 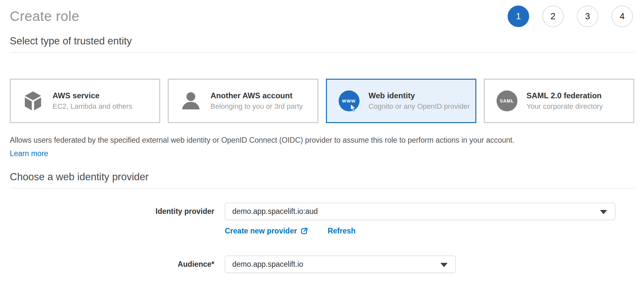 What do you see at coordinates (322, 140) in the screenshot?
I see `entity-description: Allows users federated by the specified …` at bounding box center [322, 140].